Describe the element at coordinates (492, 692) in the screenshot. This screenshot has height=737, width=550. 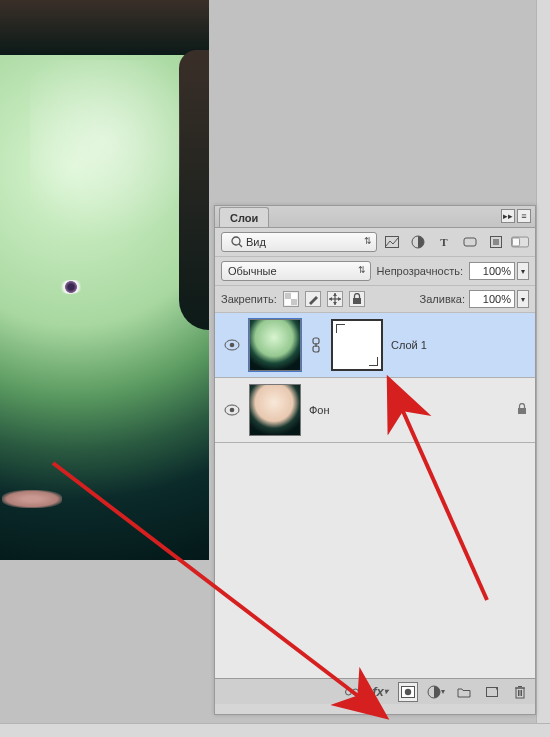
I see `new-layer-icon` at that location.